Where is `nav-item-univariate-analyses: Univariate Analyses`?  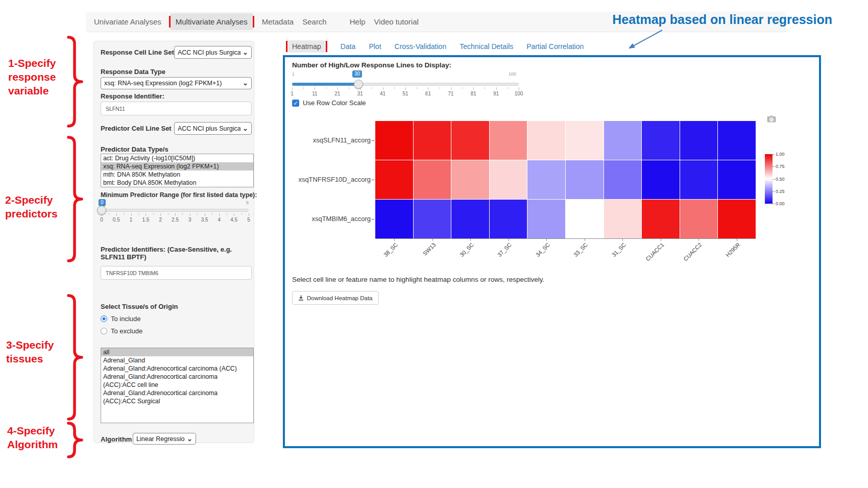
nav-item-univariate-analyses: Univariate Analyses is located at coordinates (128, 21).